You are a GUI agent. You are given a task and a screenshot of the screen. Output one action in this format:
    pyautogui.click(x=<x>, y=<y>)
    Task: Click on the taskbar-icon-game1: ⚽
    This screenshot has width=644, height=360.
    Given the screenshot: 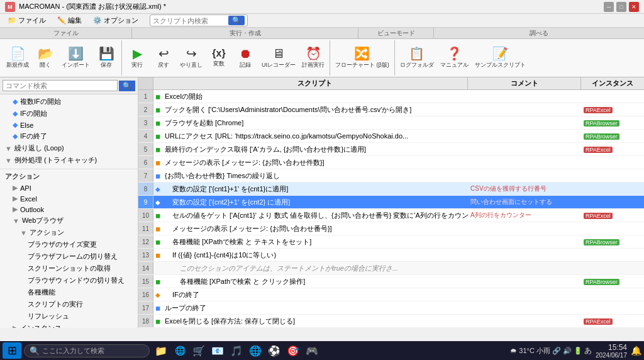 What is the action you would take?
    pyautogui.click(x=274, y=351)
    